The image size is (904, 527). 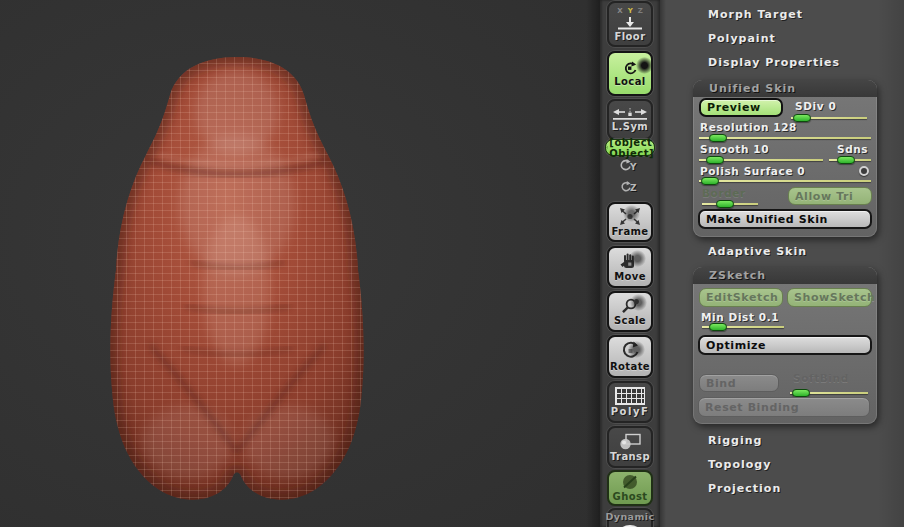 I want to click on dynamic-label: Dynamic, so click(x=630, y=516).